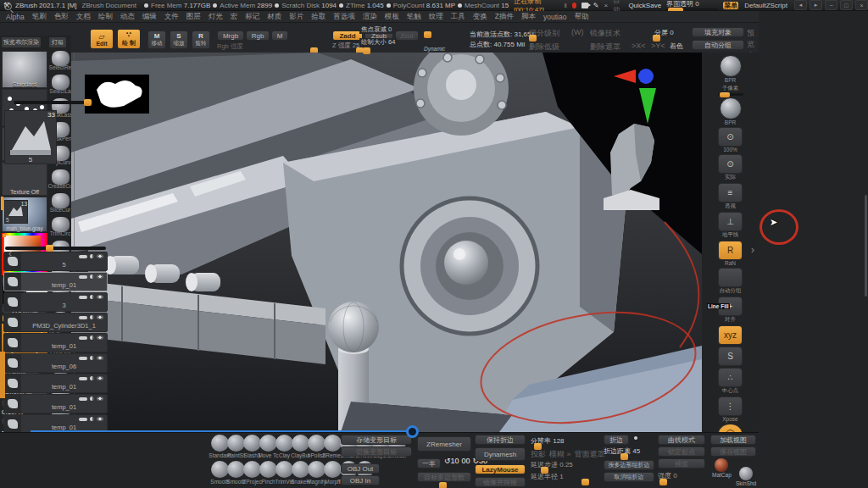 The height and width of the screenshot is (488, 868). What do you see at coordinates (344, 17) in the screenshot?
I see `menu-item: 首选项` at bounding box center [344, 17].